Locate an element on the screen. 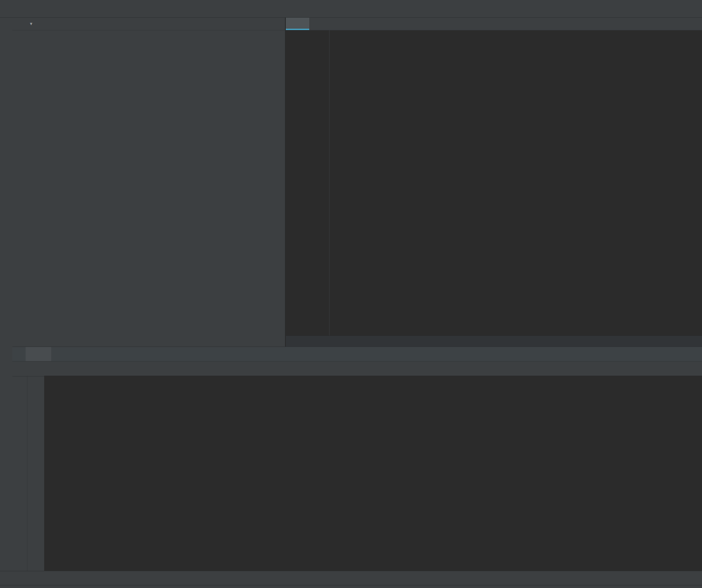  breadcrumb-bar is located at coordinates (351, 9).